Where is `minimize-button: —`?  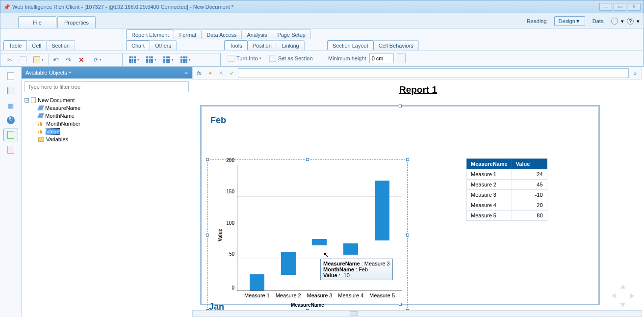
minimize-button: — is located at coordinates (606, 7).